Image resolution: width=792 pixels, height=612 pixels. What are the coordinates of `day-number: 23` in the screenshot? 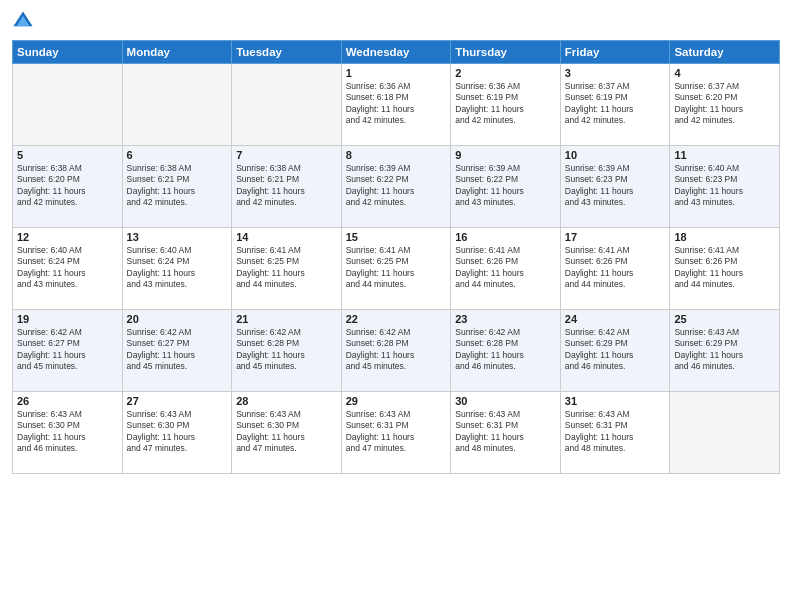 It's located at (506, 319).